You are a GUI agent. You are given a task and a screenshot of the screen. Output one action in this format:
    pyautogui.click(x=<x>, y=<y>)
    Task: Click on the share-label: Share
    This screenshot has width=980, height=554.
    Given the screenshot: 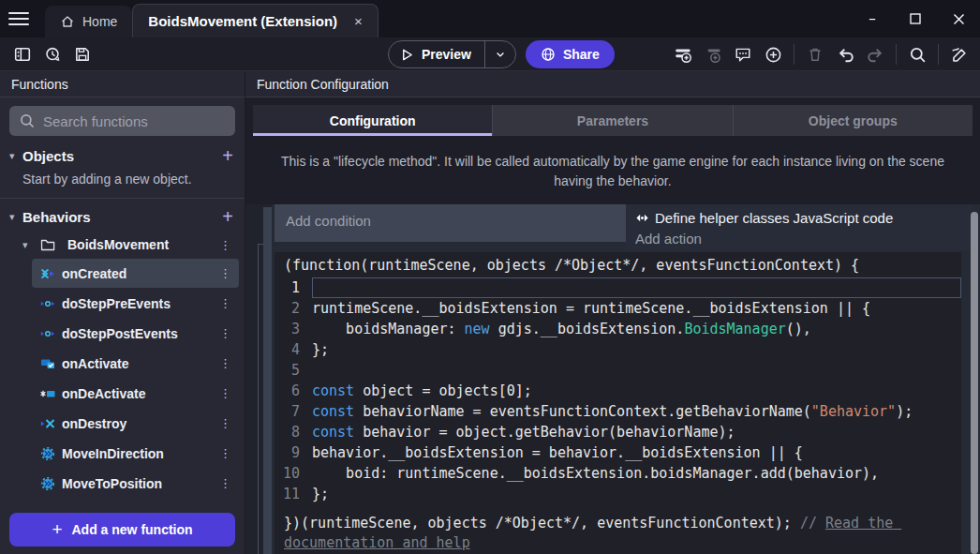 What is the action you would take?
    pyautogui.click(x=581, y=54)
    